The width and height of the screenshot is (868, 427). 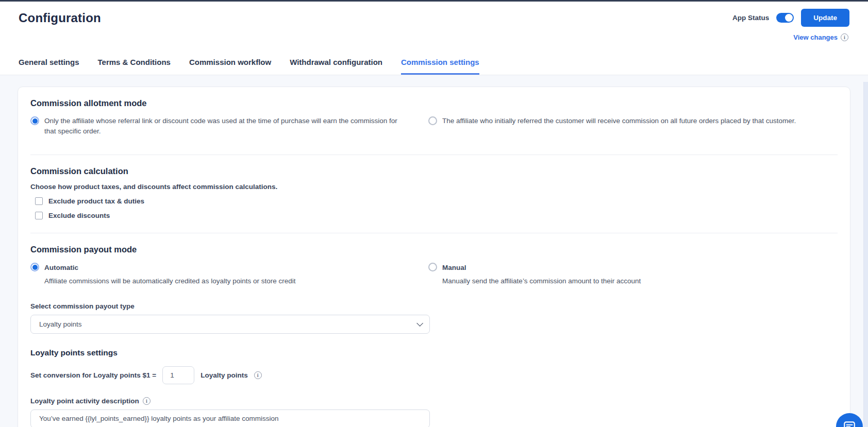 I want to click on payout-type-selected-value: Loyalty points, so click(x=61, y=324).